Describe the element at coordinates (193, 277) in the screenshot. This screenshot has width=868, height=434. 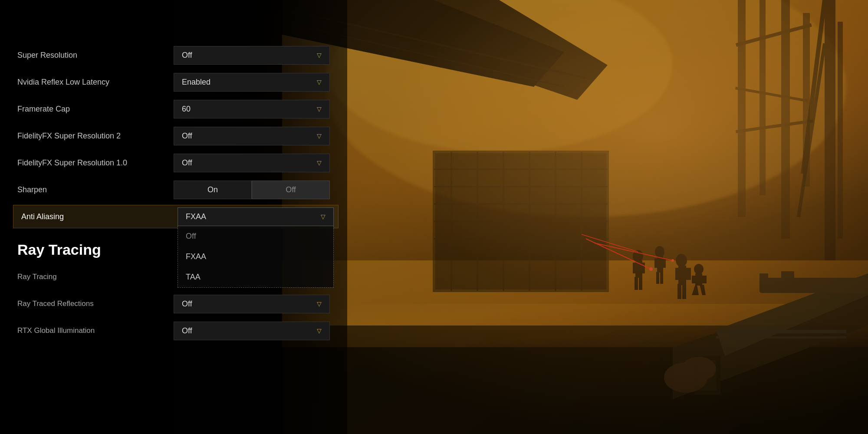
I see `option-taa-label: TAA` at that location.